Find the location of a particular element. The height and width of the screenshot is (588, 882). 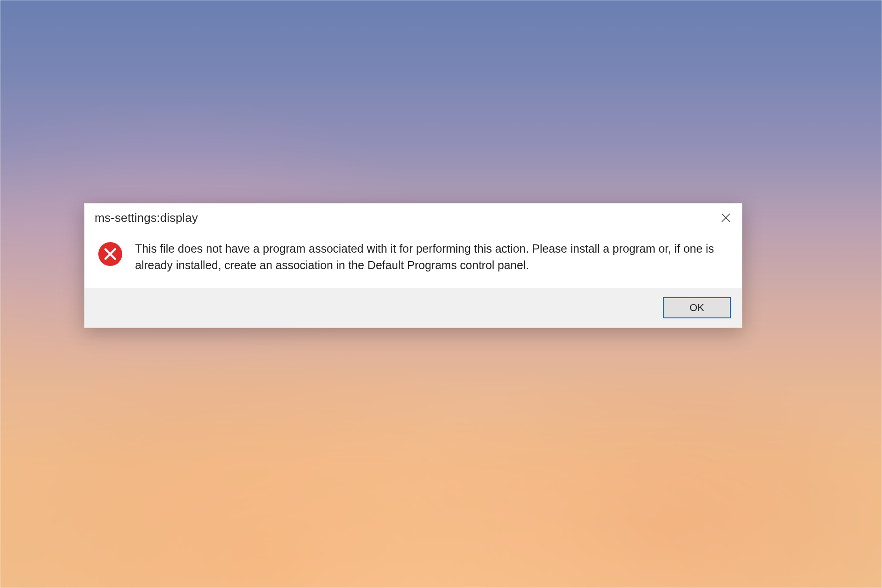

dialog-footer: OK is located at coordinates (413, 308).